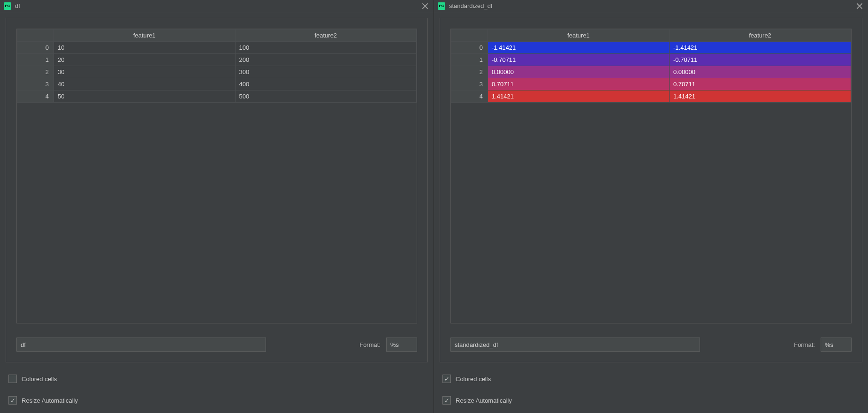 Image resolution: width=868 pixels, height=413 pixels. What do you see at coordinates (326, 60) in the screenshot?
I see `table-cell: 200` at bounding box center [326, 60].